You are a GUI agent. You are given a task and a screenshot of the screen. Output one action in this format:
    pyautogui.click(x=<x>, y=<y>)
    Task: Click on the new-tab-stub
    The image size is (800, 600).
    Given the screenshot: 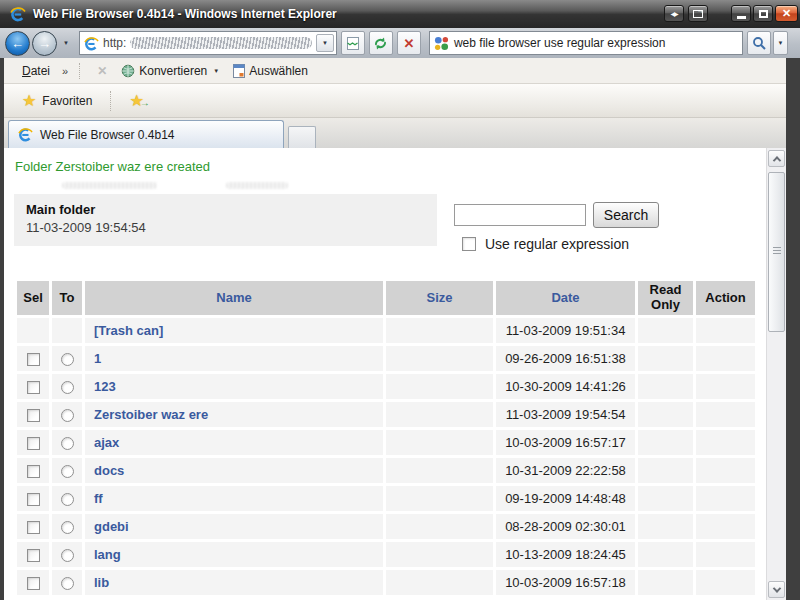 What is the action you would take?
    pyautogui.click(x=302, y=137)
    